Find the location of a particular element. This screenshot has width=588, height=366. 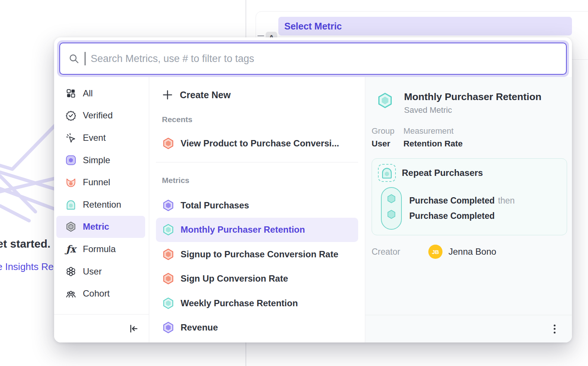

recents-heading: Recents is located at coordinates (260, 120).